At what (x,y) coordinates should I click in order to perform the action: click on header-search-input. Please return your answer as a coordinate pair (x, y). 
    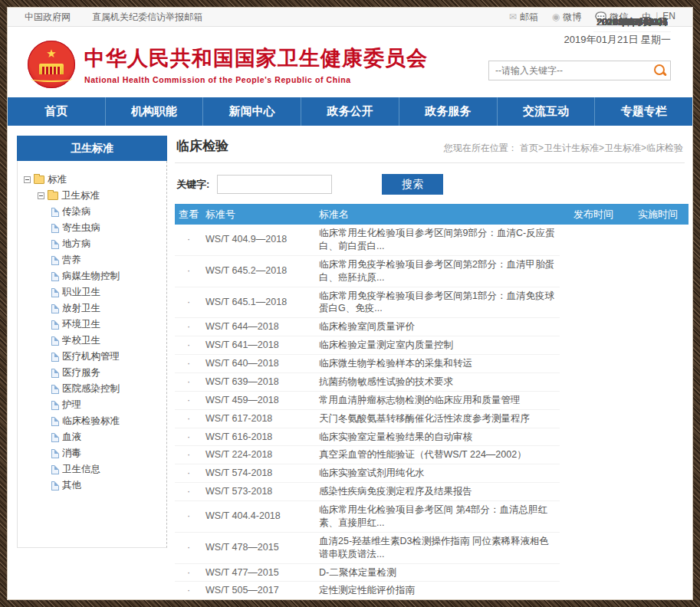
    Looking at the image, I should click on (570, 71).